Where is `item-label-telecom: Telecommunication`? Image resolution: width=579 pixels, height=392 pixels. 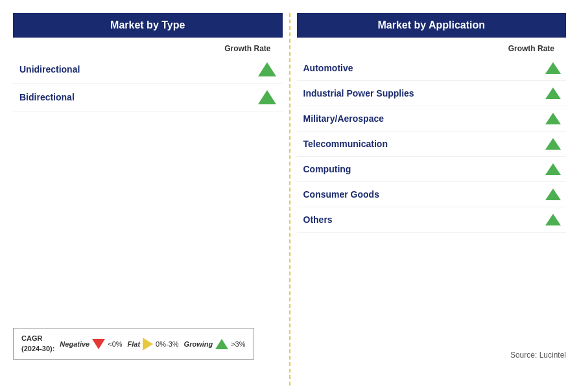 item-label-telecom: Telecommunication is located at coordinates (346, 144).